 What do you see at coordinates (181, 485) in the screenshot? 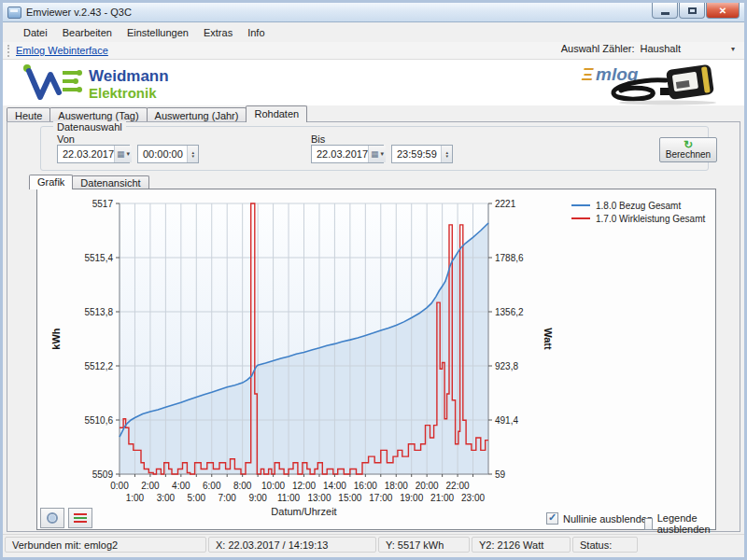
I see `svg-text: 4:00` at bounding box center [181, 485].